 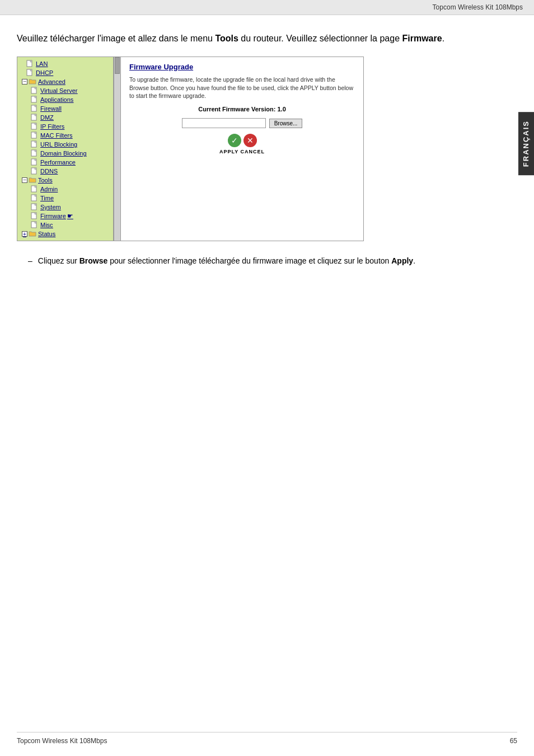 What do you see at coordinates (35, 189) in the screenshot?
I see `doc-icon-admin` at bounding box center [35, 189].